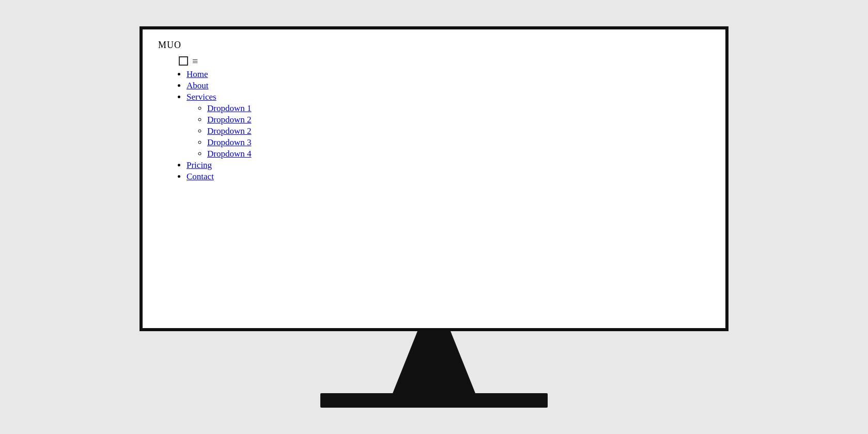  Describe the element at coordinates (199, 165) in the screenshot. I see `nav-link-pricing: Pricing` at that location.